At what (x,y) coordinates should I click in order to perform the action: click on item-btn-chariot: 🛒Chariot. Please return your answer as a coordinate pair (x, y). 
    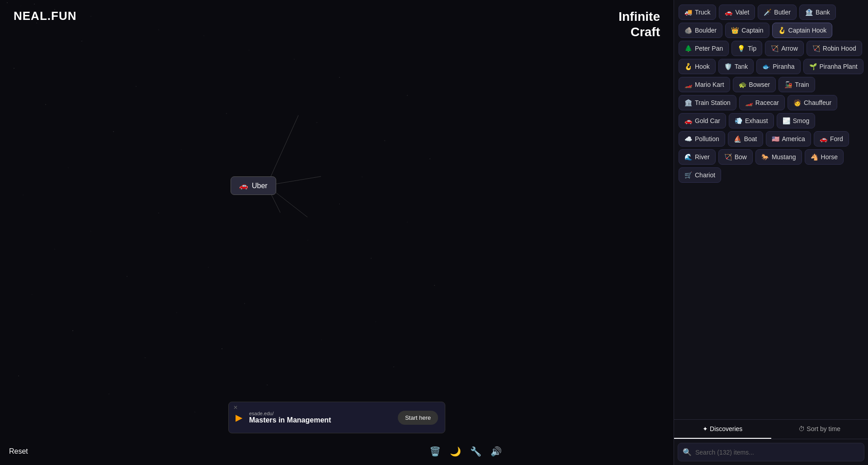
    Looking at the image, I should click on (700, 175).